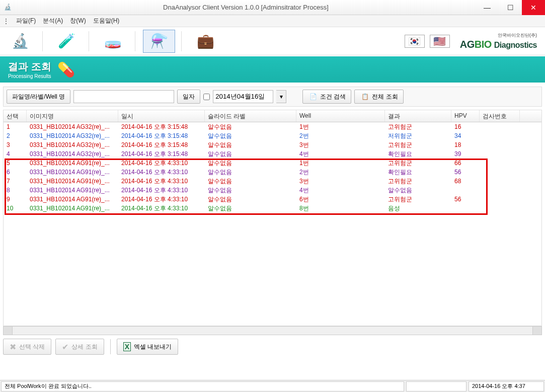 The width and height of the screenshot is (545, 392). Describe the element at coordinates (281, 97) in the screenshot. I see `date-dropdown-icon: ▾` at that location.